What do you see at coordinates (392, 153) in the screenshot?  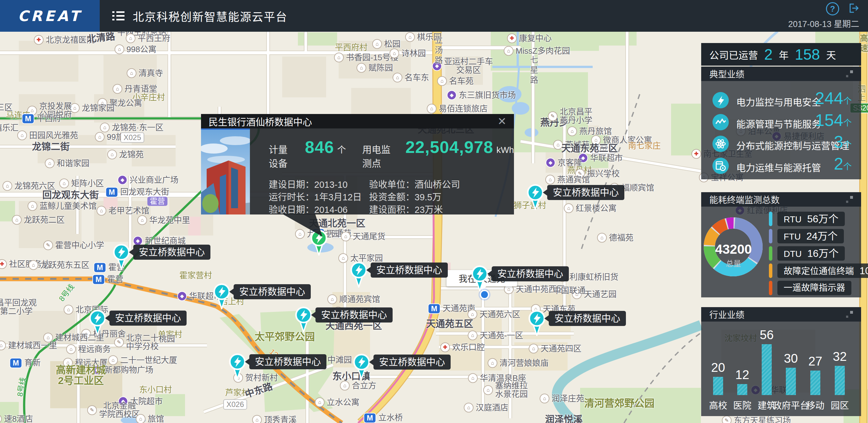 I see `popup-stat-row: 计量设备846个 用电监测点22,504,978kWh` at bounding box center [392, 153].